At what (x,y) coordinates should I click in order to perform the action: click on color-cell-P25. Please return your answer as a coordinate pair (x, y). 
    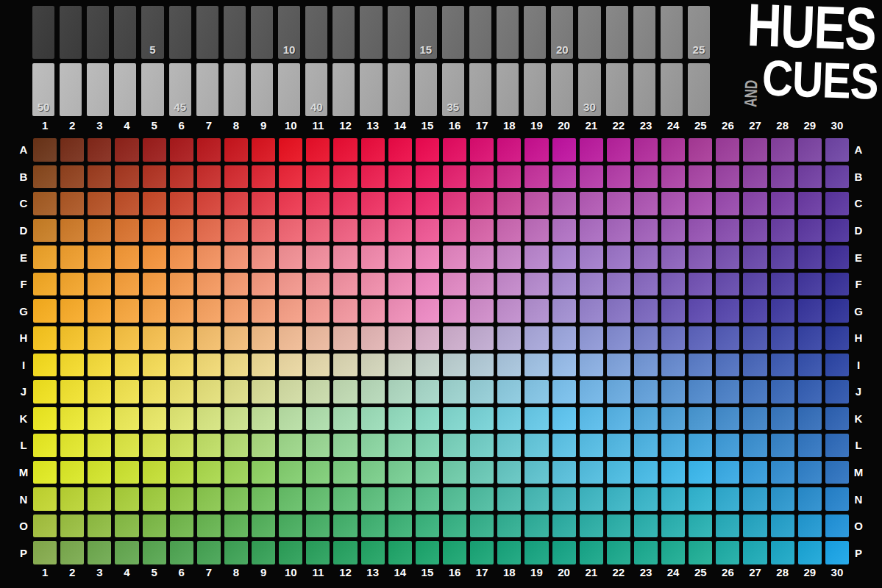
    Looking at the image, I should click on (700, 553).